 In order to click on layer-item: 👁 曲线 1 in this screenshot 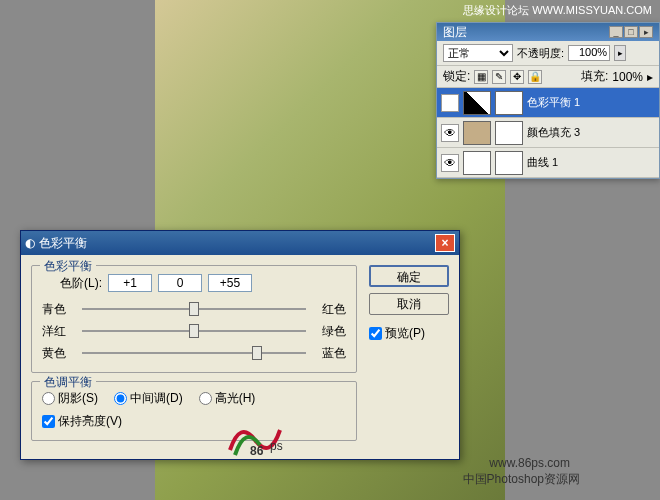, I will do `click(548, 163)`.